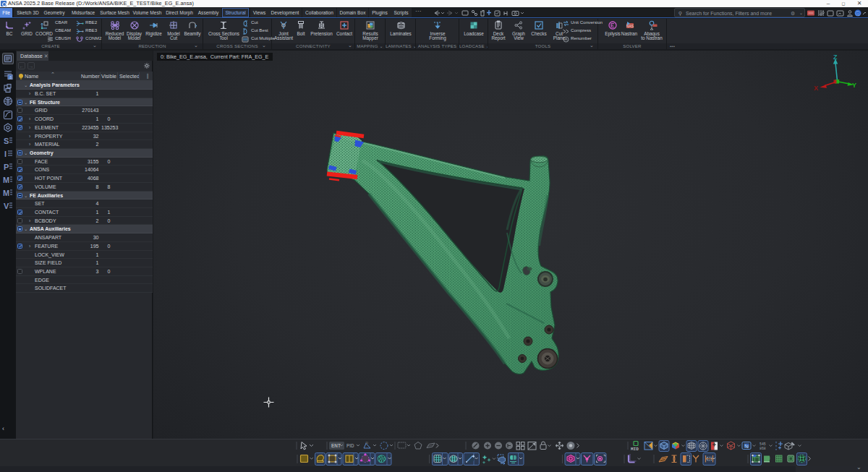 Image resolution: width=868 pixels, height=472 pixels. Describe the element at coordinates (7, 206) in the screenshot. I see `svg-text: V` at that location.